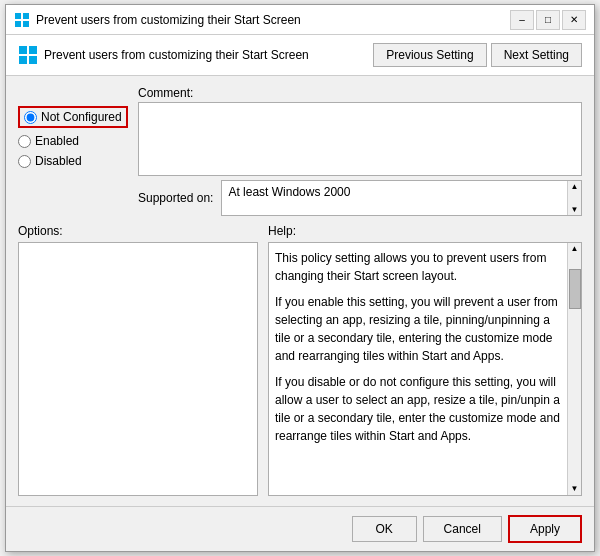 Image resolution: width=600 pixels, height=556 pixels. Describe the element at coordinates (30, 118) in the screenshot. I see `not-configured-radio` at that location.